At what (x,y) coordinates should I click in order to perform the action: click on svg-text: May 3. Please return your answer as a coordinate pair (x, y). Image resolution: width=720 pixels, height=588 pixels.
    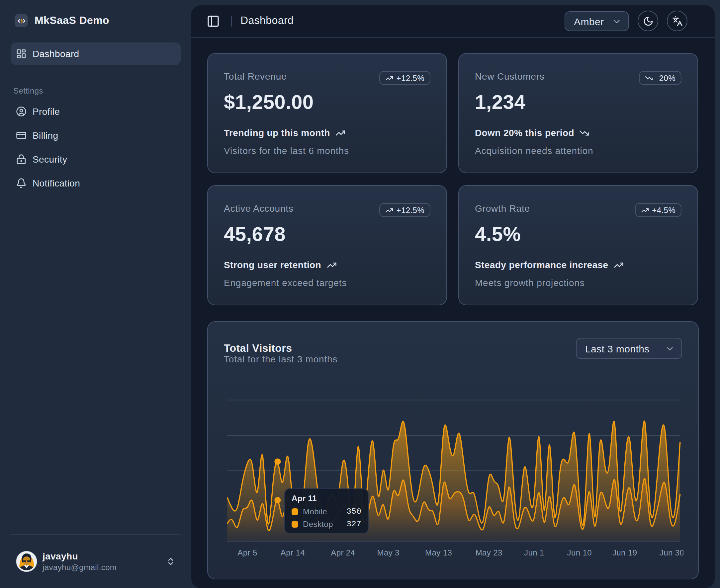
    Looking at the image, I should click on (388, 553).